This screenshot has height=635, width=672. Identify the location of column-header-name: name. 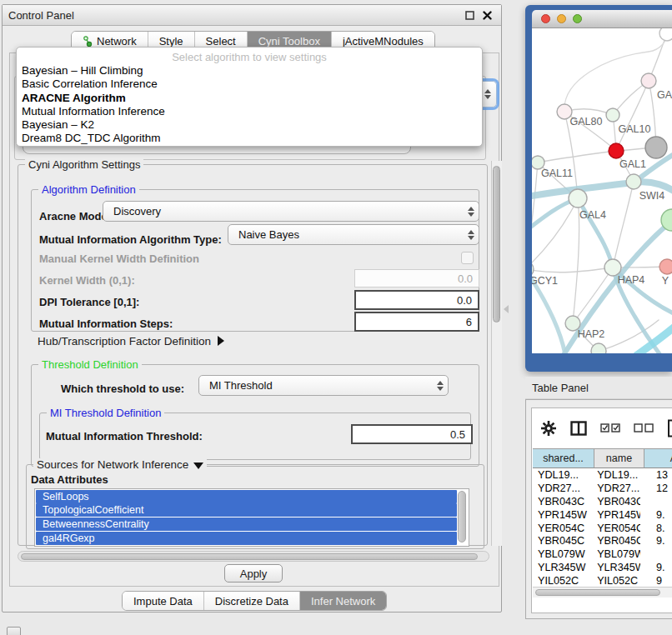
(619, 458).